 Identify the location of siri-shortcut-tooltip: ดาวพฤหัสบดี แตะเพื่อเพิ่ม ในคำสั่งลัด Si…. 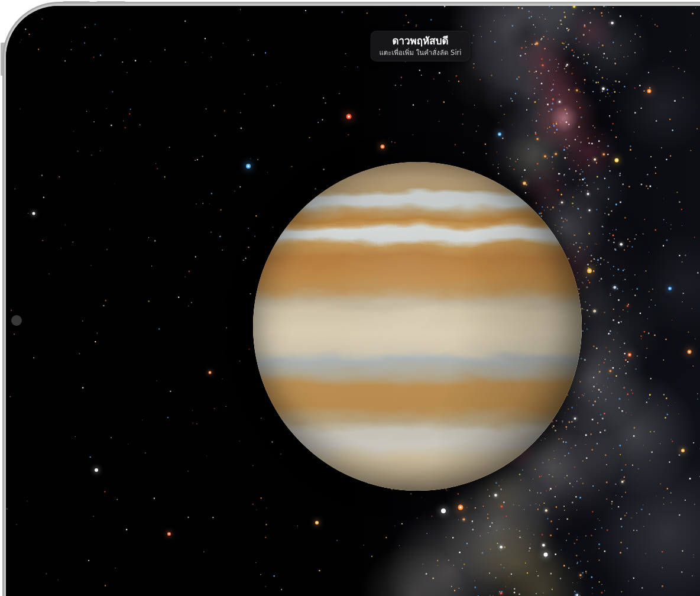
(420, 46).